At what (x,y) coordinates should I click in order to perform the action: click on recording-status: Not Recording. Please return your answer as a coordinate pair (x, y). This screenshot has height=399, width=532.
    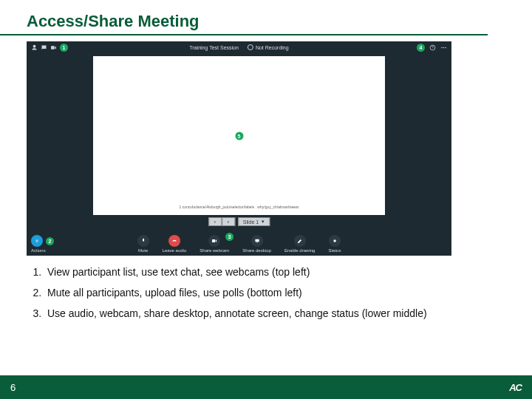
    Looking at the image, I should click on (268, 47).